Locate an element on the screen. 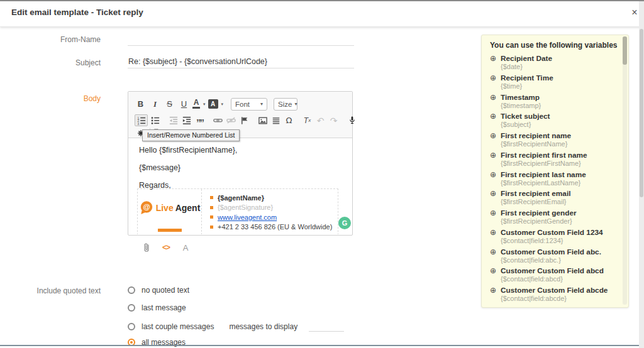  special-char-icon: Ω is located at coordinates (289, 121).